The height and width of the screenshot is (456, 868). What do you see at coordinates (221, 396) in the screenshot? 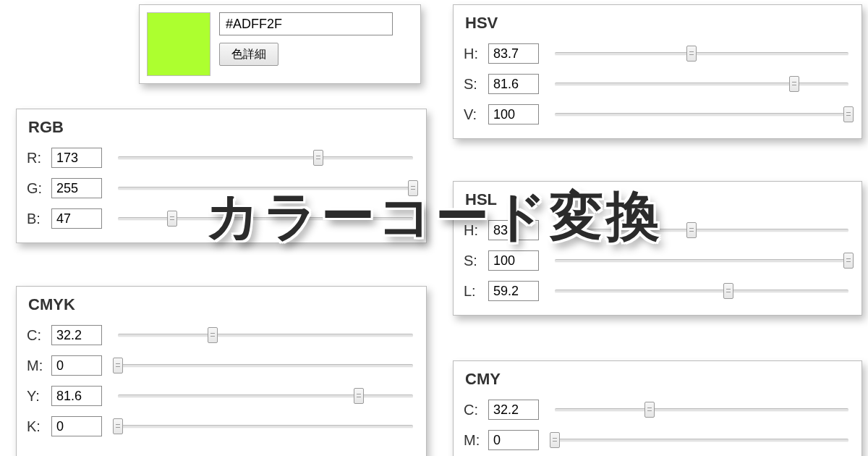
I see `value-row: Y:` at bounding box center [221, 396].